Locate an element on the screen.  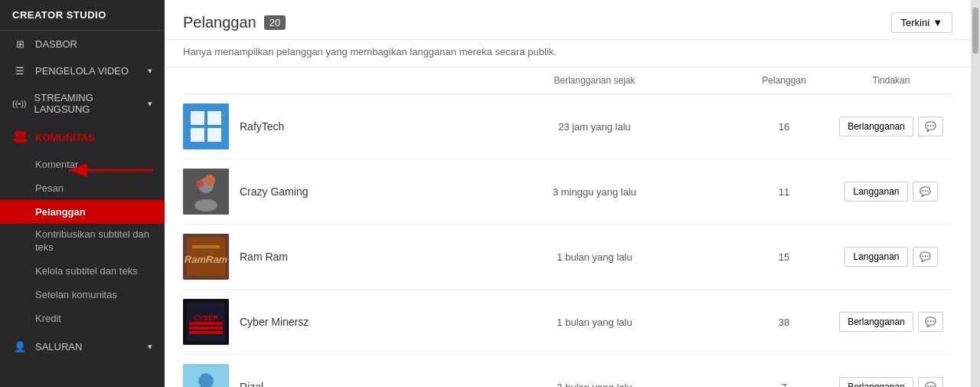
subscribers-cell: 7 is located at coordinates (784, 385).